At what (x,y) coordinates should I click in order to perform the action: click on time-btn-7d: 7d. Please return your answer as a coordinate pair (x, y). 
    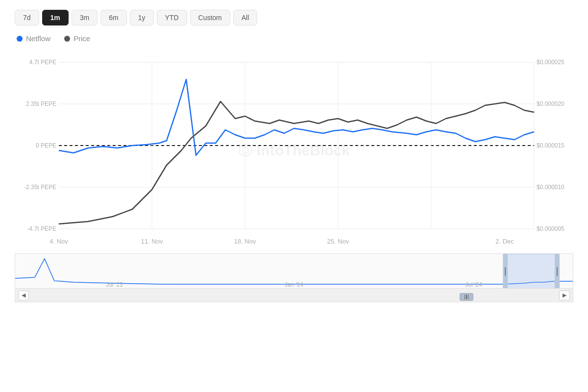
    Looking at the image, I should click on (27, 18).